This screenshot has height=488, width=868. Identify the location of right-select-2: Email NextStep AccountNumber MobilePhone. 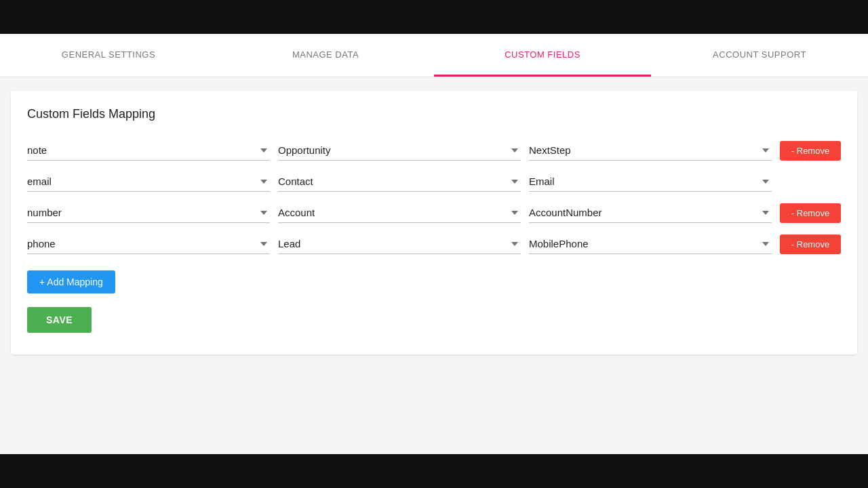
(650, 182).